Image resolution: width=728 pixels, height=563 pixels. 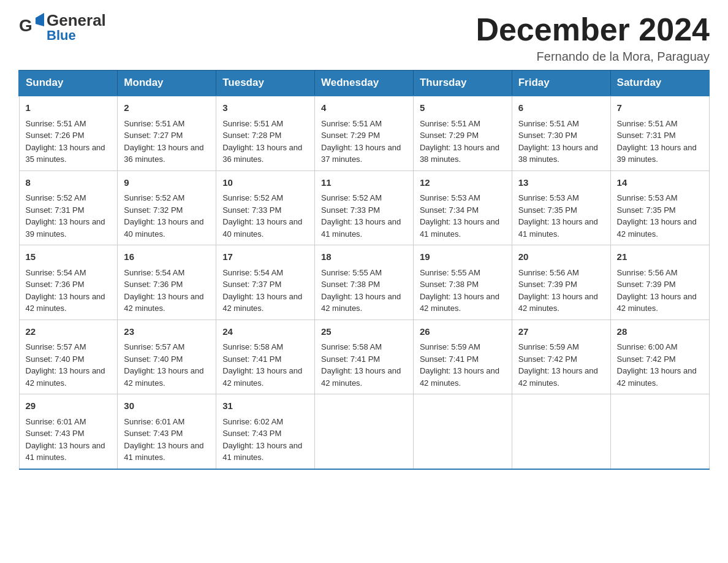 I want to click on sunset-info: Sunset: 7:41 PM, so click(x=351, y=359).